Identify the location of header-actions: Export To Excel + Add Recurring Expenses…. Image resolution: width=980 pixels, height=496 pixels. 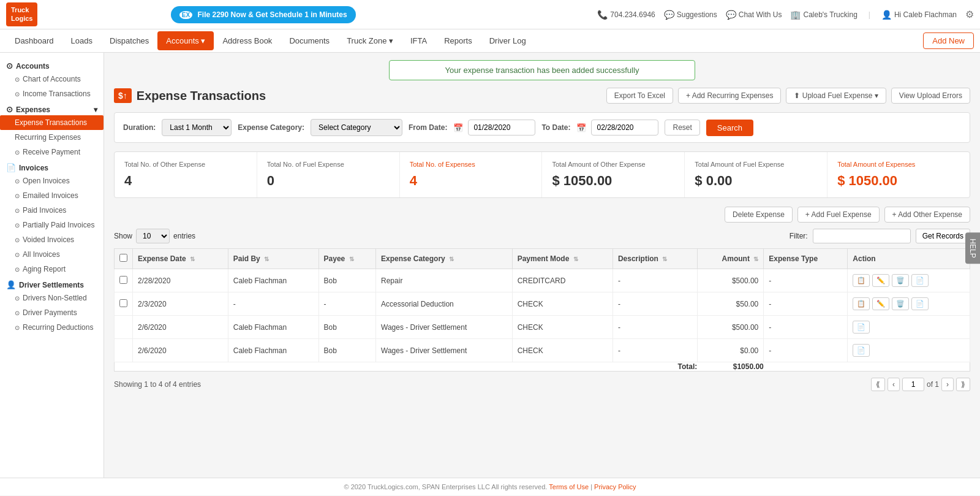
(788, 96).